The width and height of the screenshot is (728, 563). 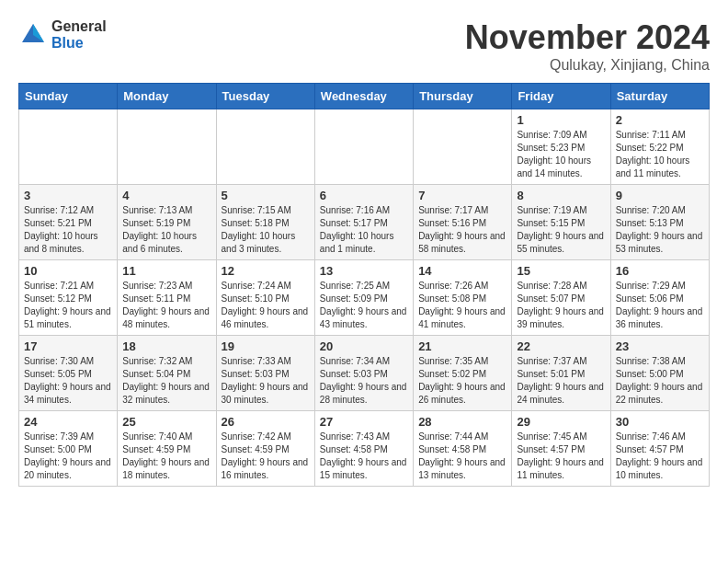 What do you see at coordinates (364, 223) in the screenshot?
I see `calendar-week-1: 3Sunrise: 7:12 AM Sunset: 5:21 PM Daylig…` at bounding box center [364, 223].